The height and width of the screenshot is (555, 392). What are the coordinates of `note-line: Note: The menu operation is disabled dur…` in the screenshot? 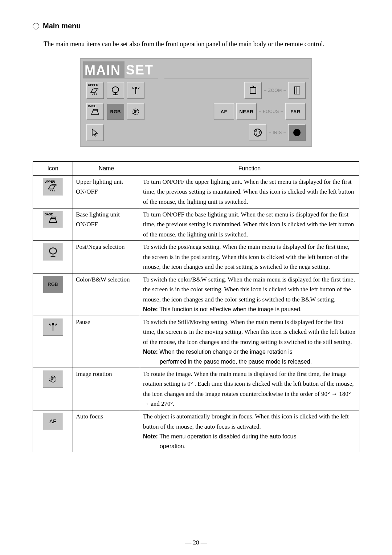 It's located at (250, 437).